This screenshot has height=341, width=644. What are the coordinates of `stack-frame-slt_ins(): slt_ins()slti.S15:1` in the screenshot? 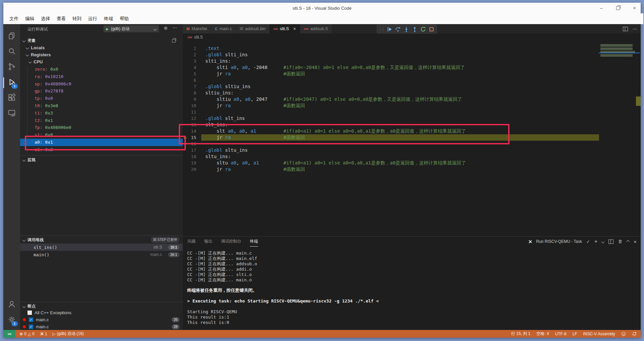 It's located at (101, 247).